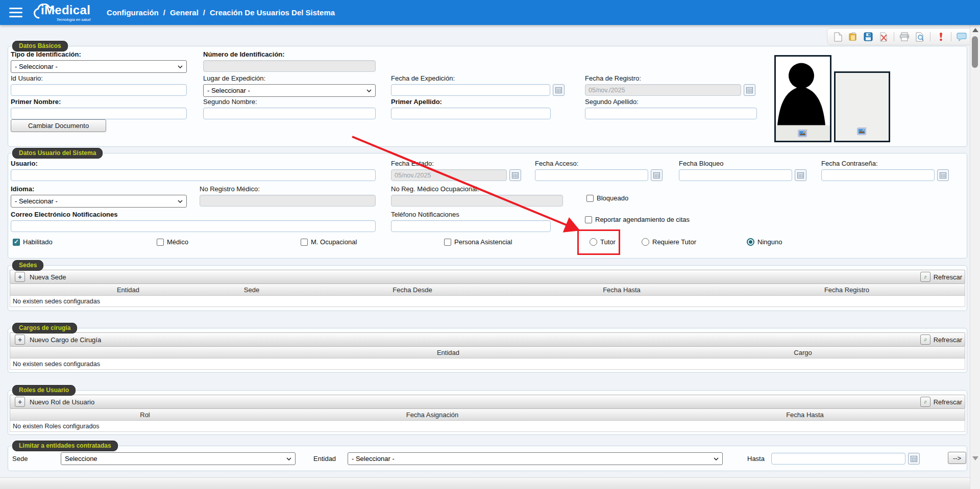  What do you see at coordinates (884, 37) in the screenshot?
I see `delete-icon` at bounding box center [884, 37].